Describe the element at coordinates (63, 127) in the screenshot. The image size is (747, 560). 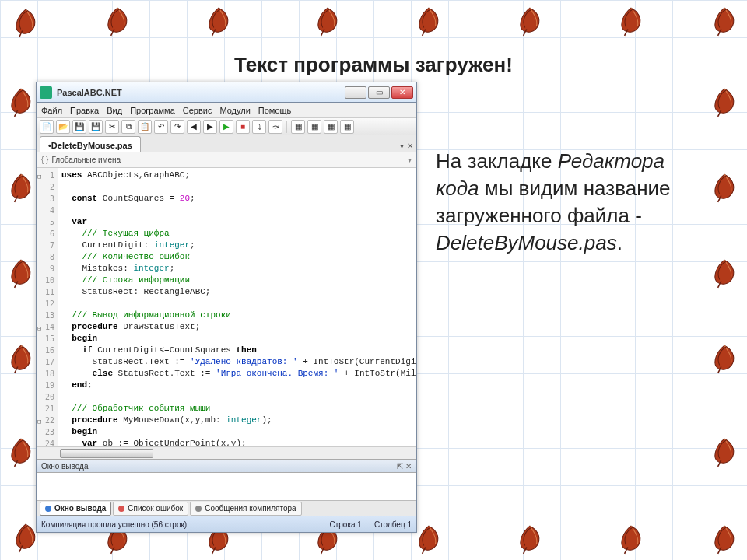
I see `open-button: 📂` at that location.